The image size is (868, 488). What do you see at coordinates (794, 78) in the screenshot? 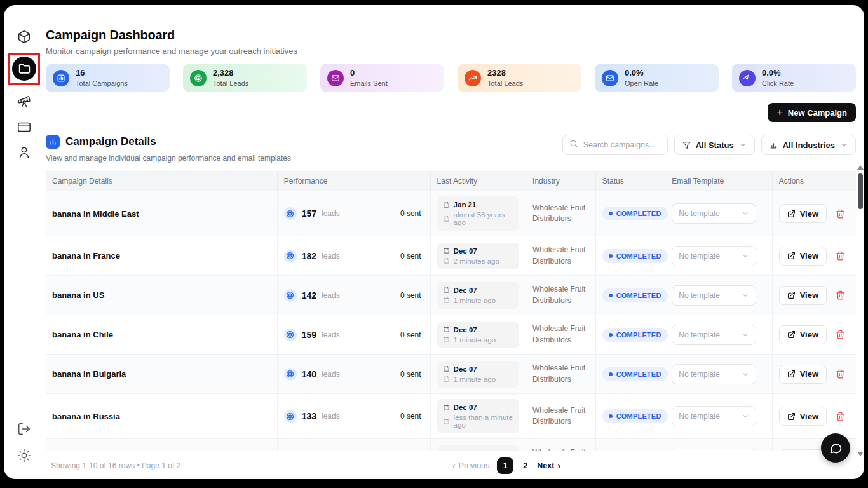
I see `stat-card-click-rate: 0.0%Click Rate` at bounding box center [794, 78].